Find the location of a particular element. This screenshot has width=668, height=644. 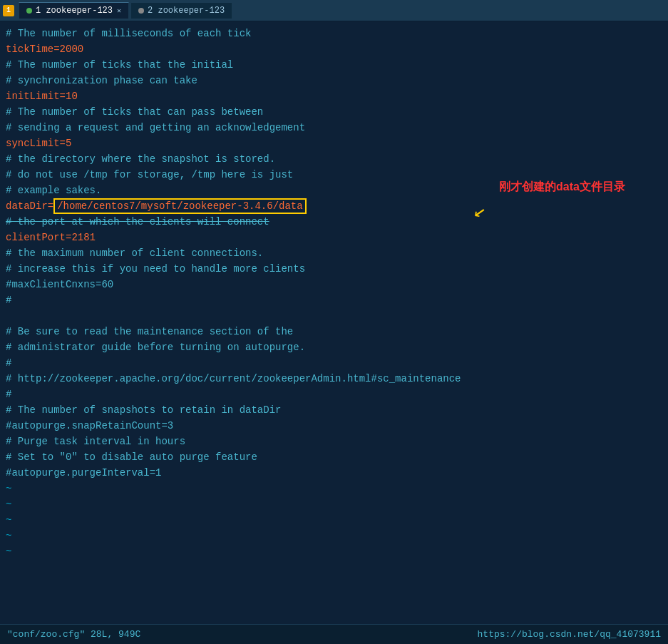

line-3: # The number of ticks that the initial is located at coordinates (334, 65).